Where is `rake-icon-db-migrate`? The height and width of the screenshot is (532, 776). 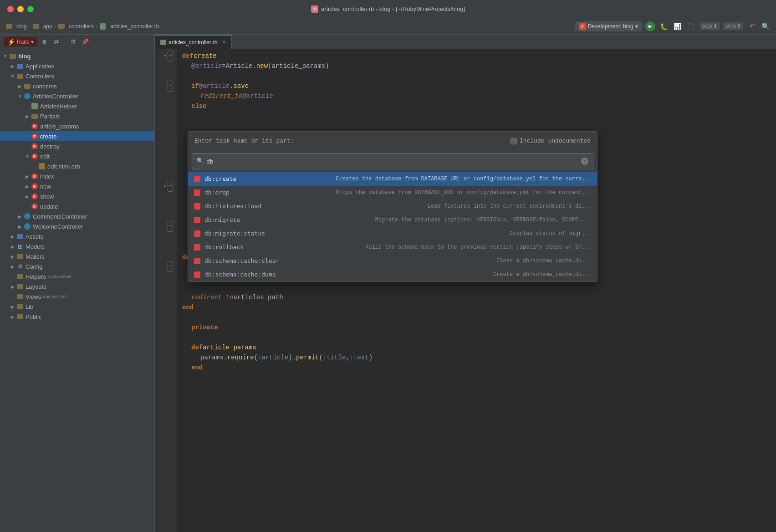
rake-icon-db-migrate is located at coordinates (197, 220).